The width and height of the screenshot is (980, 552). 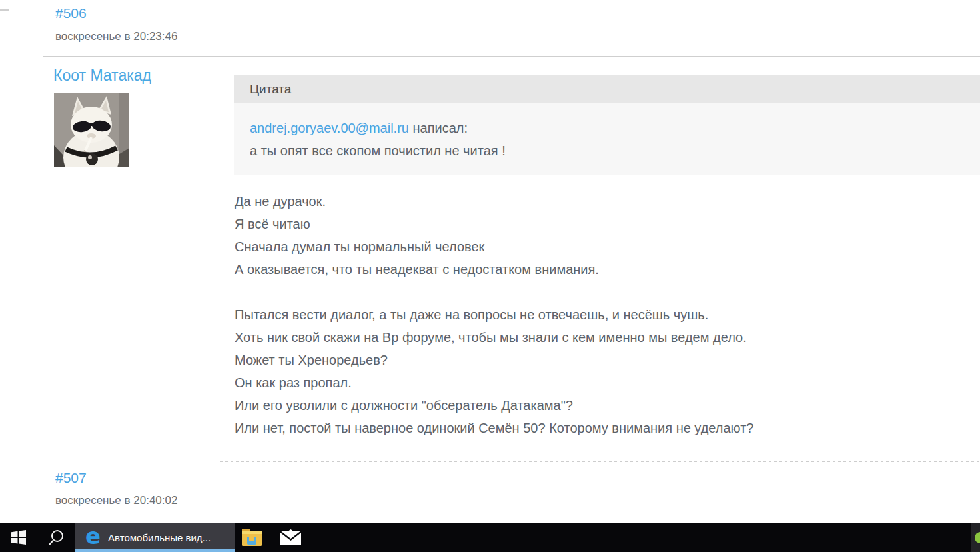 I want to click on message-line: Или его уволили с должности "обсератель …, so click(x=494, y=405).